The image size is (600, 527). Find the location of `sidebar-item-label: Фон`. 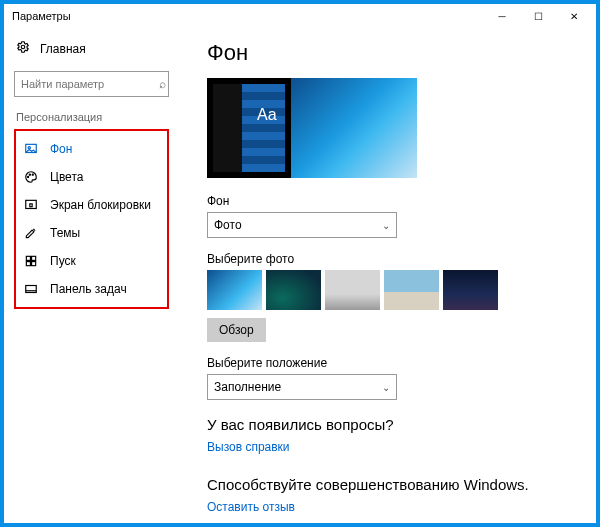

sidebar-item-label: Фон is located at coordinates (61, 149).